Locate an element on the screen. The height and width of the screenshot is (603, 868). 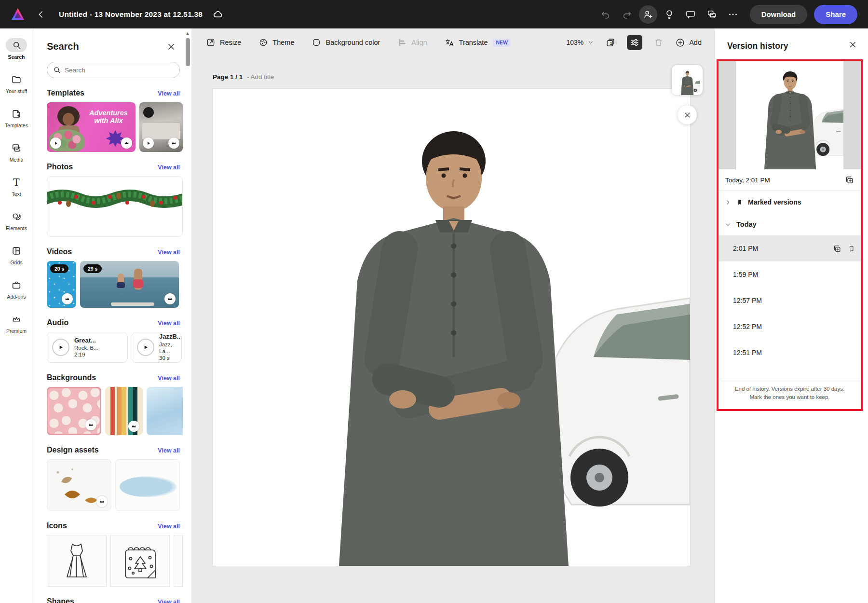
version-preview is located at coordinates (790, 115).